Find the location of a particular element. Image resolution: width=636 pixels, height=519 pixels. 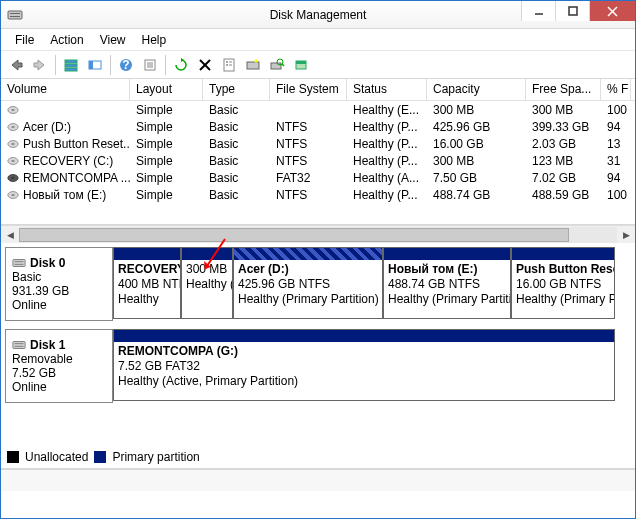

col-capacity: Capacity is located at coordinates (476, 90).